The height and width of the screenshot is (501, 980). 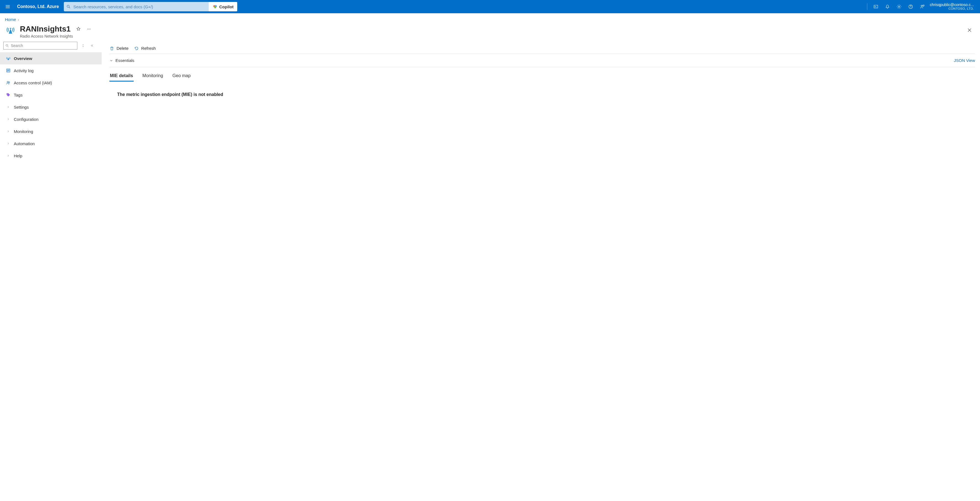 I want to click on sidebar-item-overview: Overview, so click(x=51, y=58).